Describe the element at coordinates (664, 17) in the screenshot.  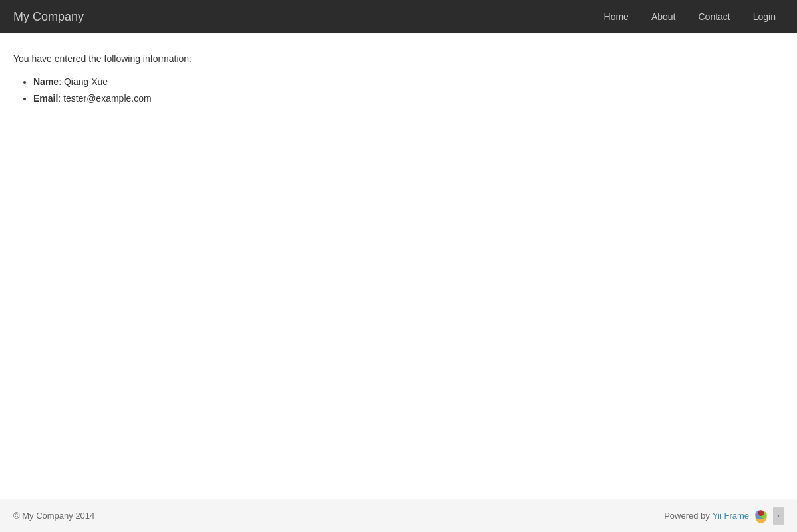
I see `nav-link-about: About` at that location.